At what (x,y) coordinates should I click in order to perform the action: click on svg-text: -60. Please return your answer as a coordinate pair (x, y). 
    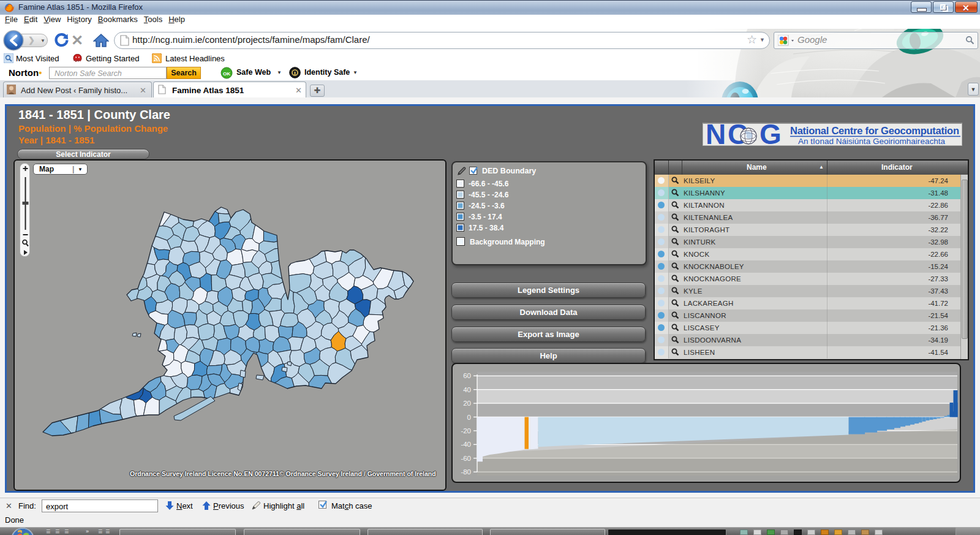
    Looking at the image, I should click on (466, 458).